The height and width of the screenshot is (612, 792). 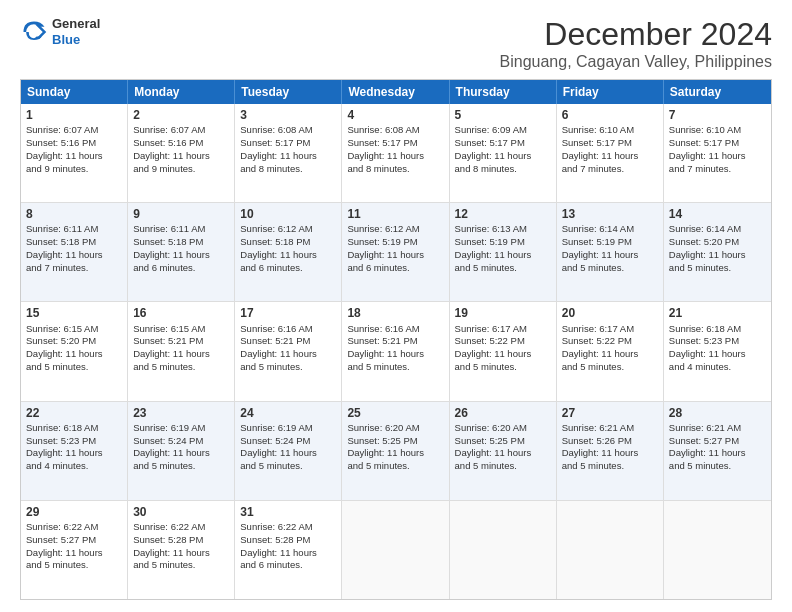 I want to click on calendar-cell-17: 17Sunrise: 6:16 AMSunset: 5:21 PMDayligh…, so click(x=288, y=351).